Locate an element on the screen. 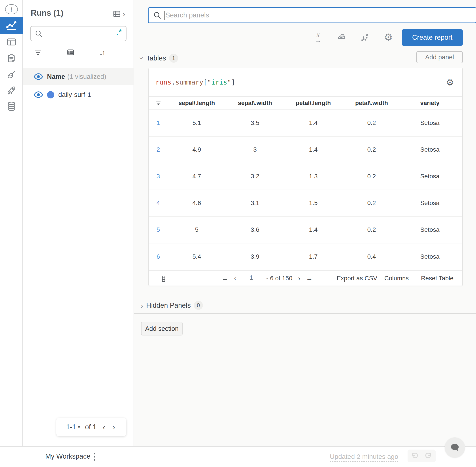  sidebar-item-sweeps is located at coordinates (11, 75).